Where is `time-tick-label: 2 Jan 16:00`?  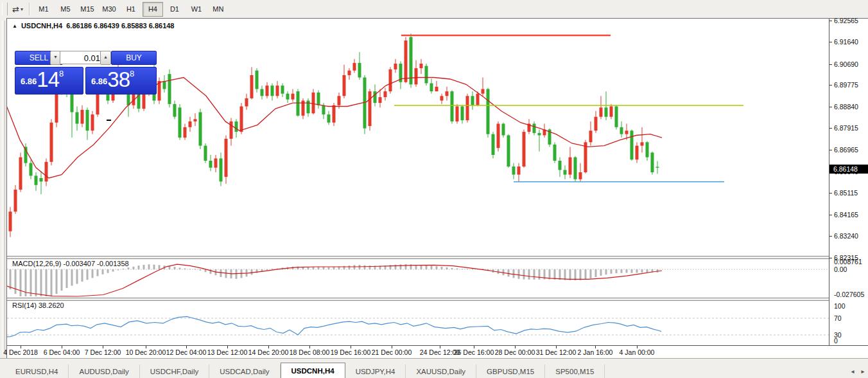
time-tick-label: 2 Jan 16:00 is located at coordinates (596, 352).